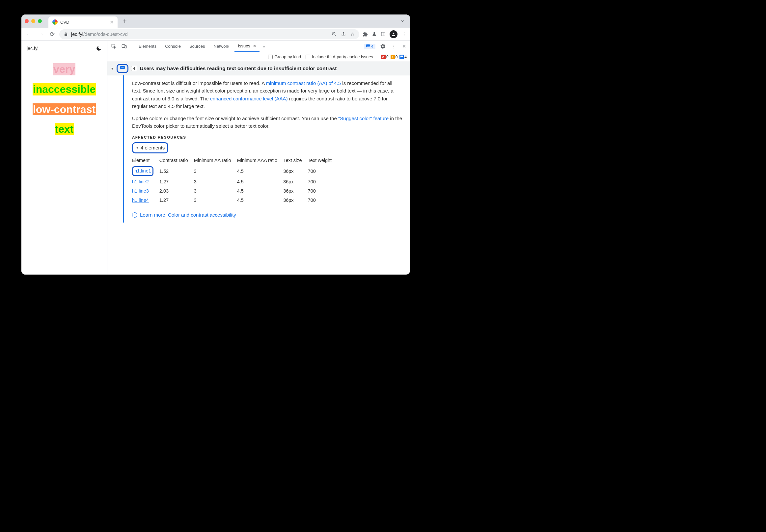  I want to click on affected-resources-label: AFFECTED RESOURCES, so click(267, 138).